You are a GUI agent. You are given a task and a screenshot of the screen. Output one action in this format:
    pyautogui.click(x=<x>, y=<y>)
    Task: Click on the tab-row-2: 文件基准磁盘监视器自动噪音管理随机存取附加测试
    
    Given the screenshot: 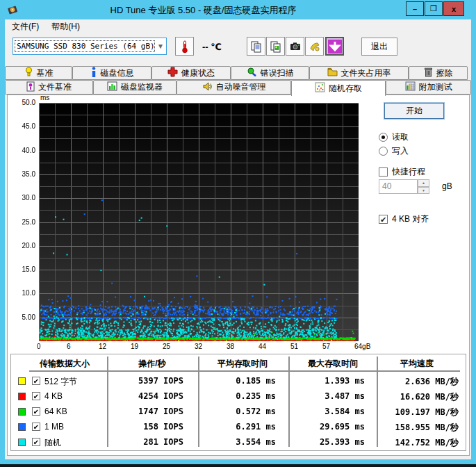 What is the action you would take?
    pyautogui.click(x=238, y=88)
    